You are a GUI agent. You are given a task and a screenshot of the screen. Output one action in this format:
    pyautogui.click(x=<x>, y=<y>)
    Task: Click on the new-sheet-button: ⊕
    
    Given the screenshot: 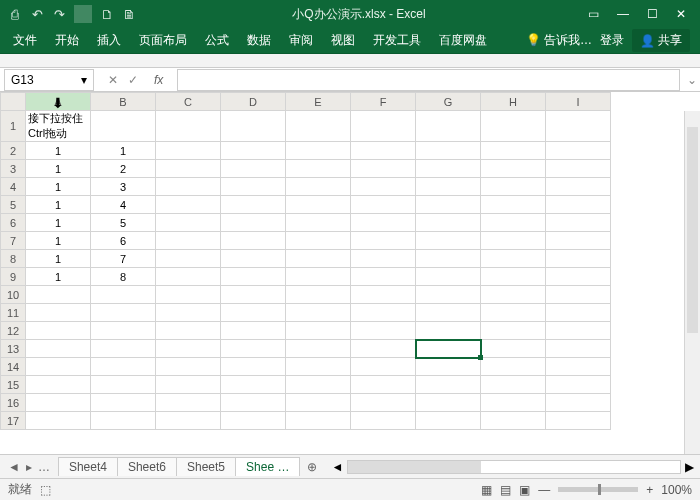 What is the action you would take?
    pyautogui.click(x=312, y=467)
    